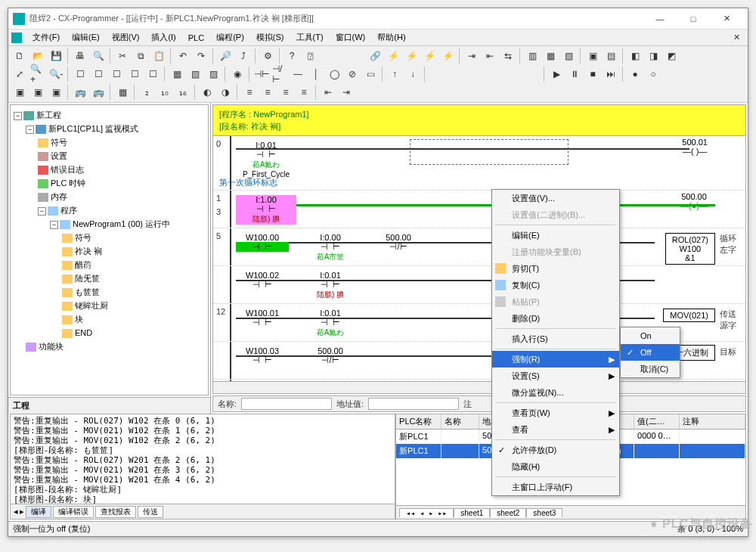 The height and width of the screenshot is (552, 756). Describe the element at coordinates (611, 74) in the screenshot. I see `tb-step: ⏭` at that location.